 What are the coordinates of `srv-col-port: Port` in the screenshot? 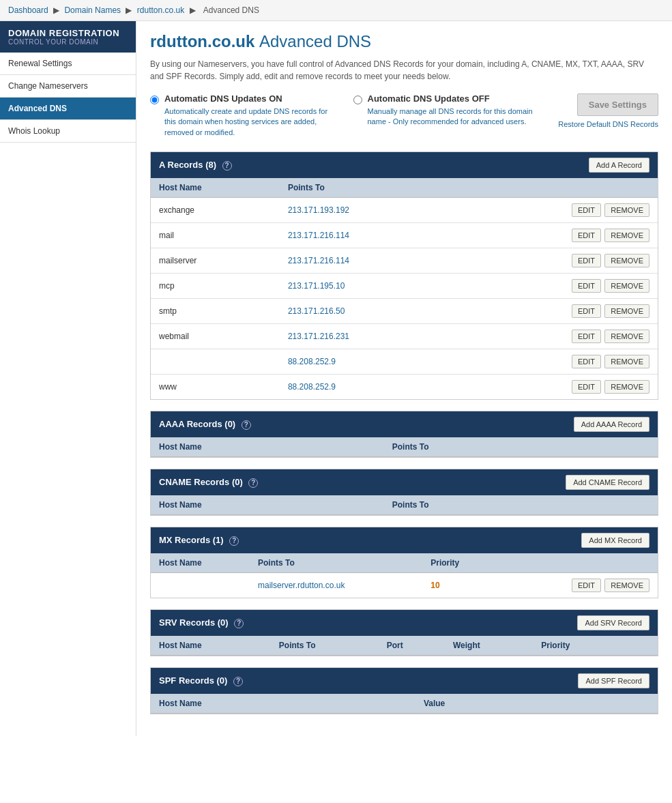 It's located at (412, 645).